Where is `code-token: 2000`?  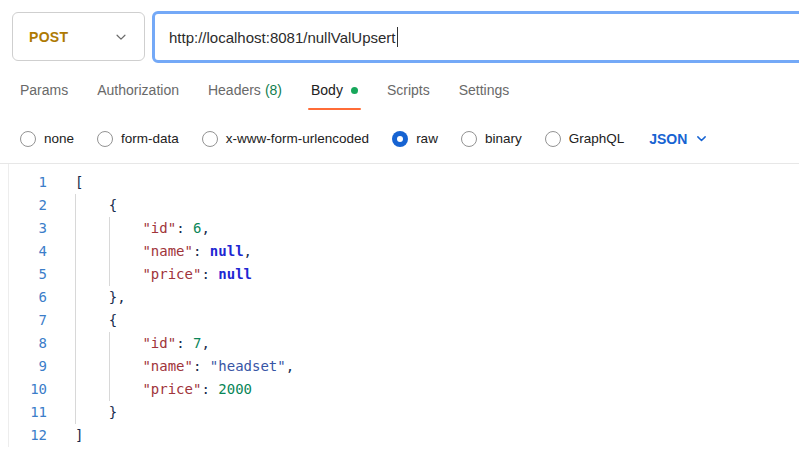 code-token: 2000 is located at coordinates (235, 389).